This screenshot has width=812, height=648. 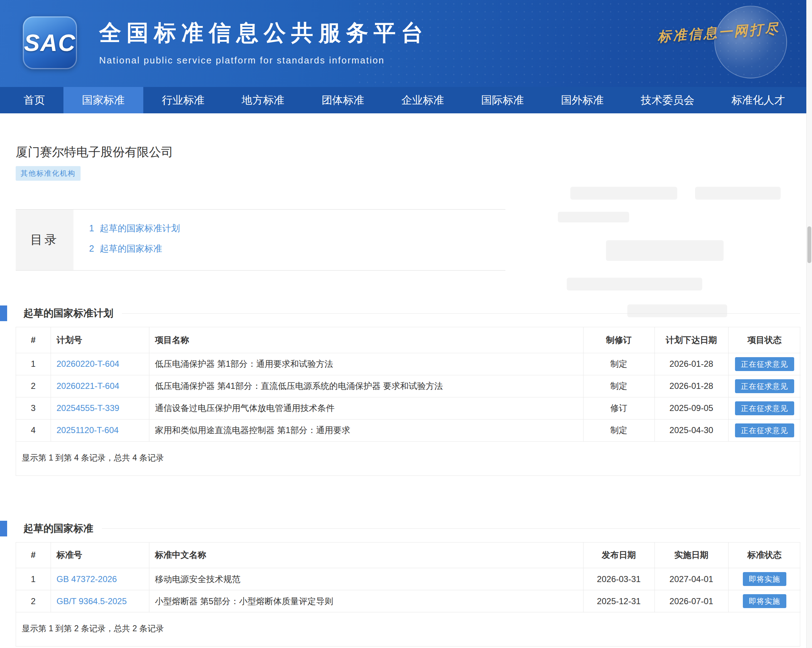 I want to click on standard-name-cell: 移动电源安全技术规范, so click(x=366, y=579).